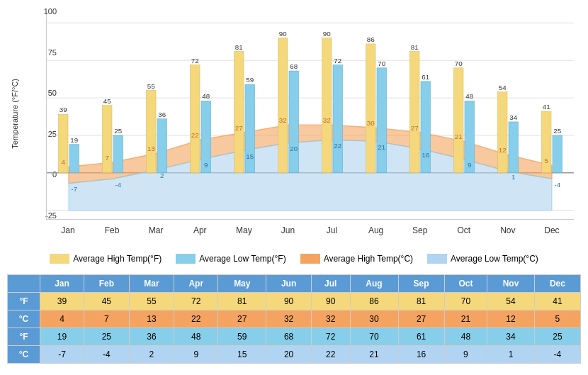  I want to click on legend-box-low-c, so click(437, 259).